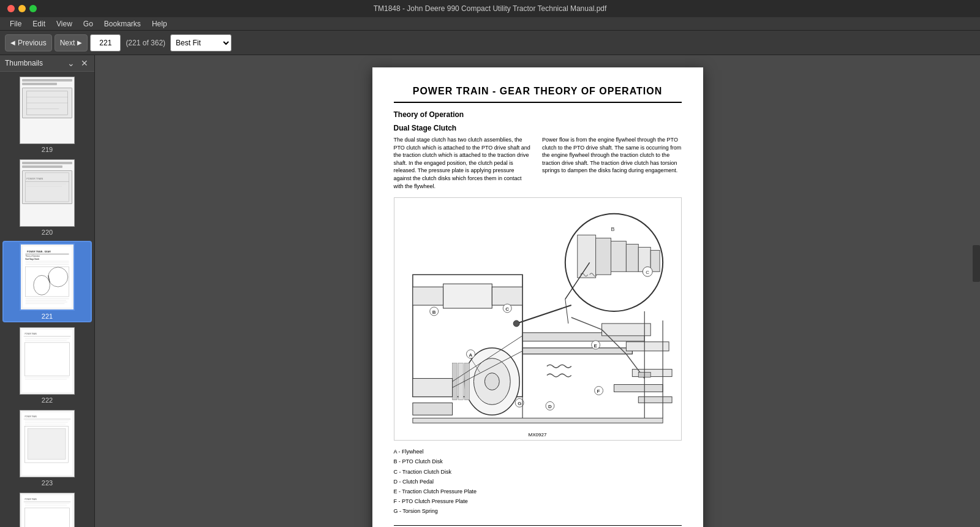  Describe the element at coordinates (538, 482) in the screenshot. I see `legend-item-d: D - Clutch Pedal` at that location.